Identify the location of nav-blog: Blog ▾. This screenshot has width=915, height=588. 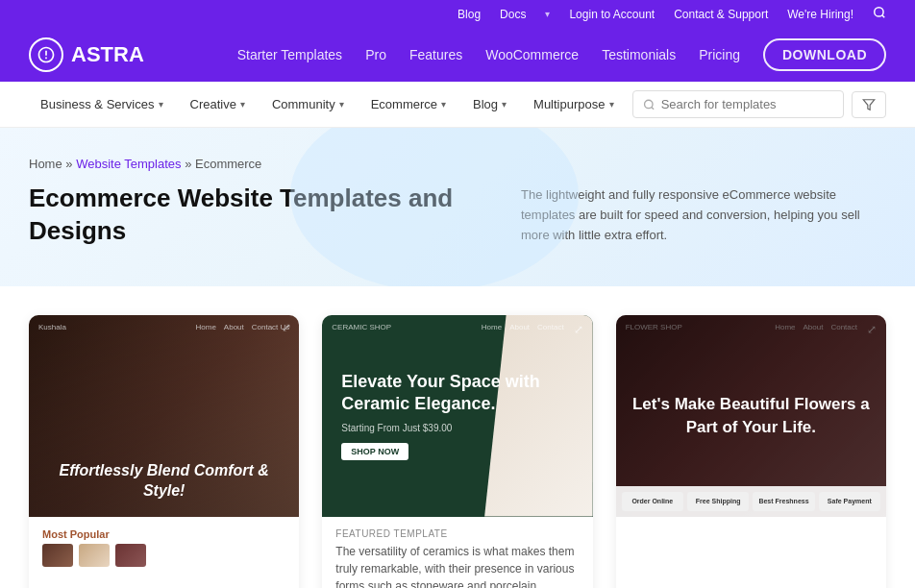
(490, 104).